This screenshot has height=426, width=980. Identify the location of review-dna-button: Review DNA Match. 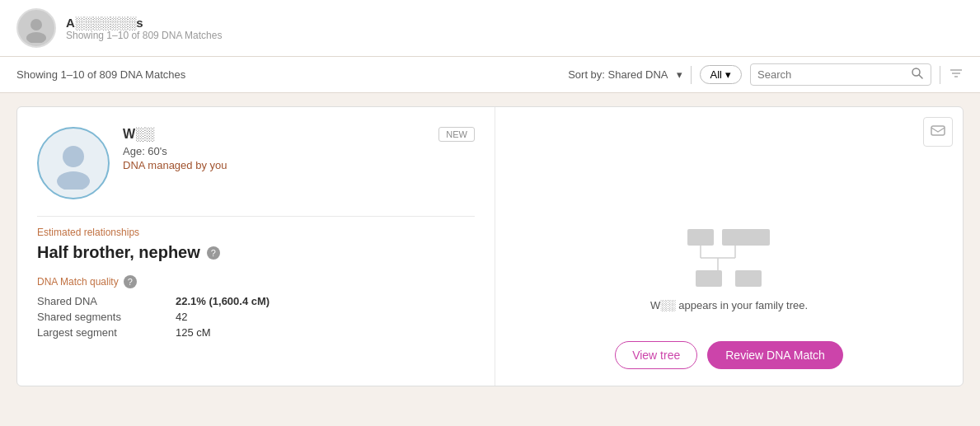
(775, 355).